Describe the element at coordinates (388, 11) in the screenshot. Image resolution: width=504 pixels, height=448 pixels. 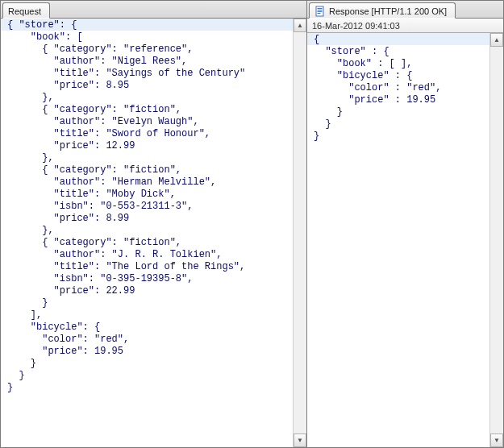
I see `response-tab-label: Response [HTTP/1.1 200 OK]` at that location.